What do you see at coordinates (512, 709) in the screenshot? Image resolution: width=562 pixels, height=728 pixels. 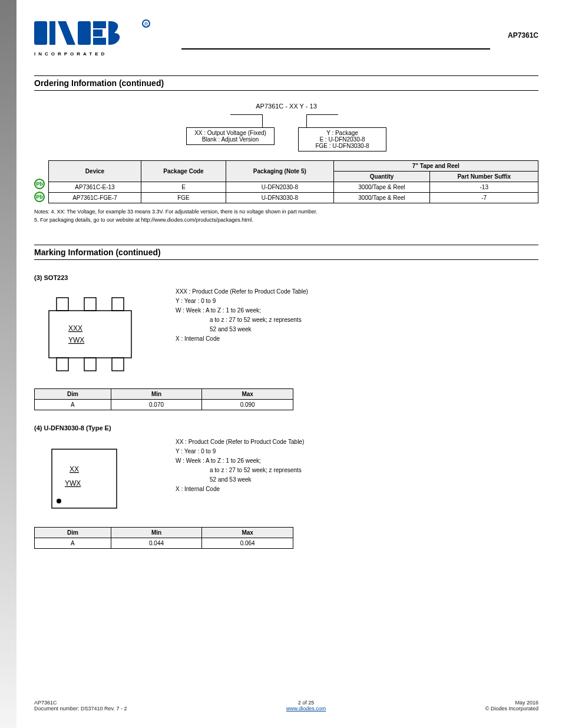 I see `footer-copyright: © Diodes Incorporated` at bounding box center [512, 709].